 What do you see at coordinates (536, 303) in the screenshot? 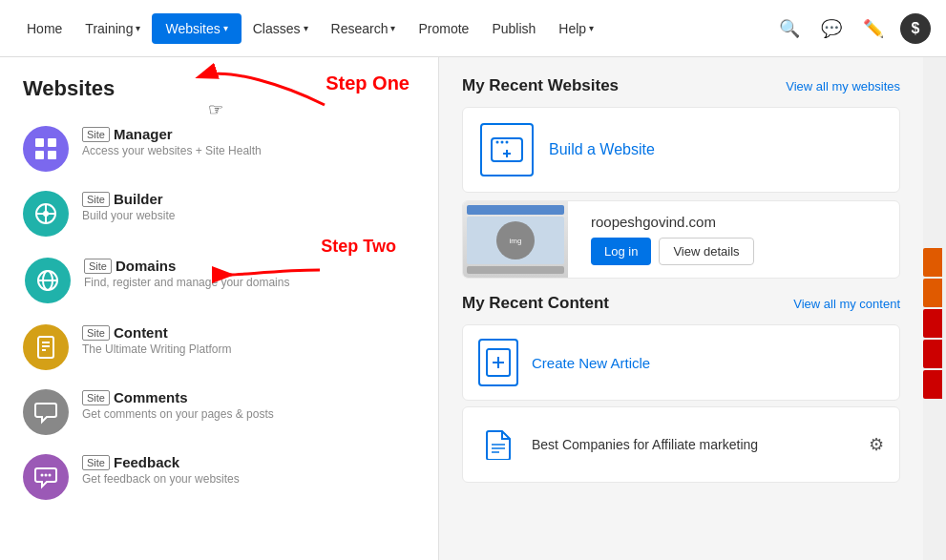
I see `recent-content-title: My Recent Content` at bounding box center [536, 303].